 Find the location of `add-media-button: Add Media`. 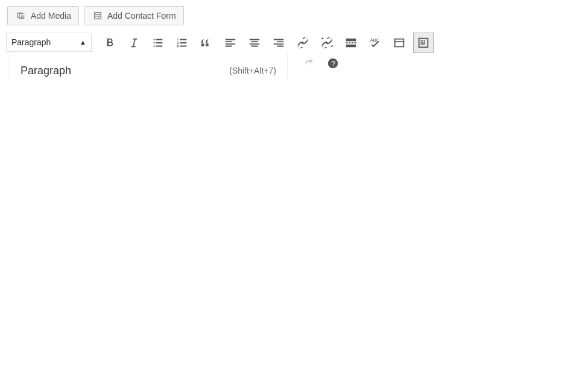

add-media-button: Add Media is located at coordinates (43, 16).